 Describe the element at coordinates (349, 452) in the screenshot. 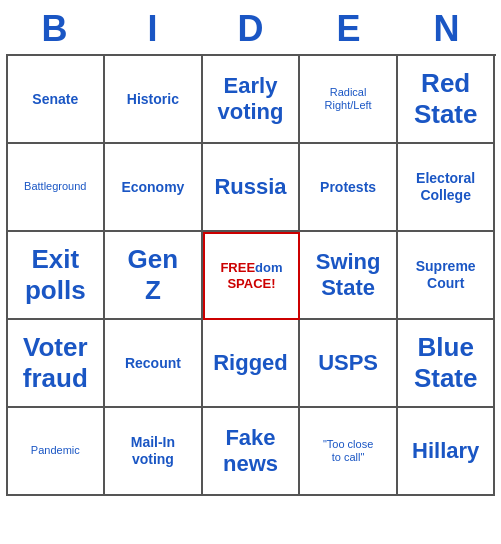

I see `cell-too-close: "Too closeto call"` at that location.